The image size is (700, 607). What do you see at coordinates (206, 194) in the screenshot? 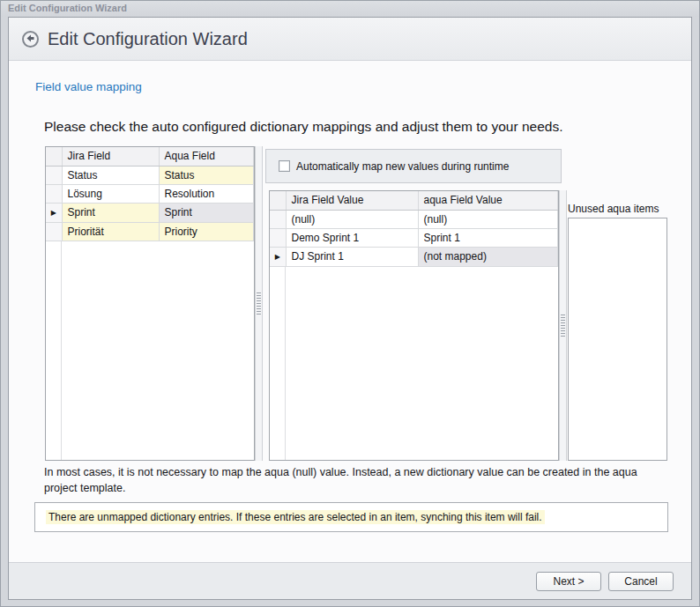
I see `grid-cell: Resolution` at bounding box center [206, 194].